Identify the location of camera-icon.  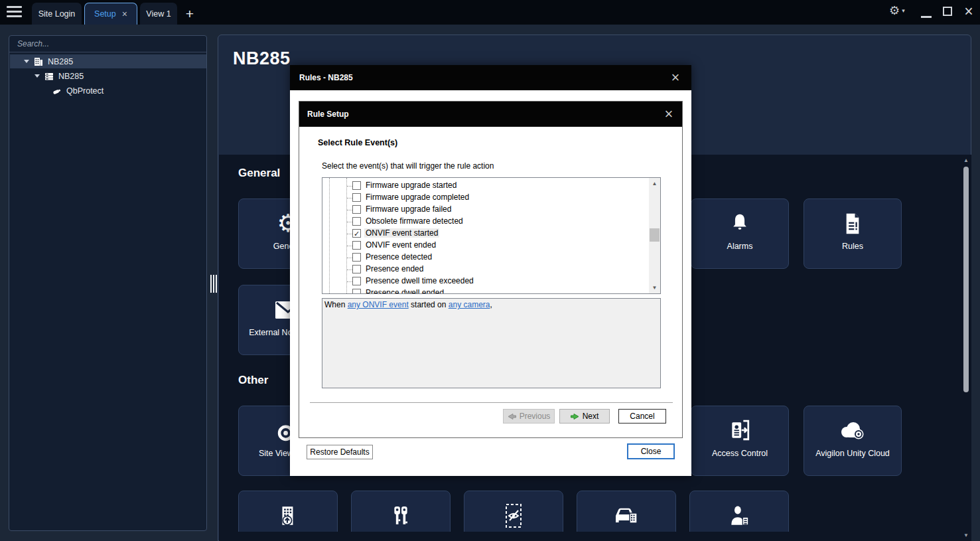
(57, 91).